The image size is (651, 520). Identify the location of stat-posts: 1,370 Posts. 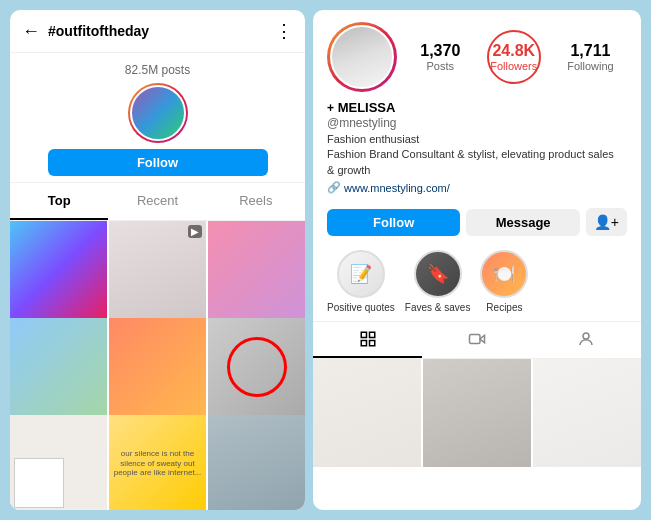
(440, 57).